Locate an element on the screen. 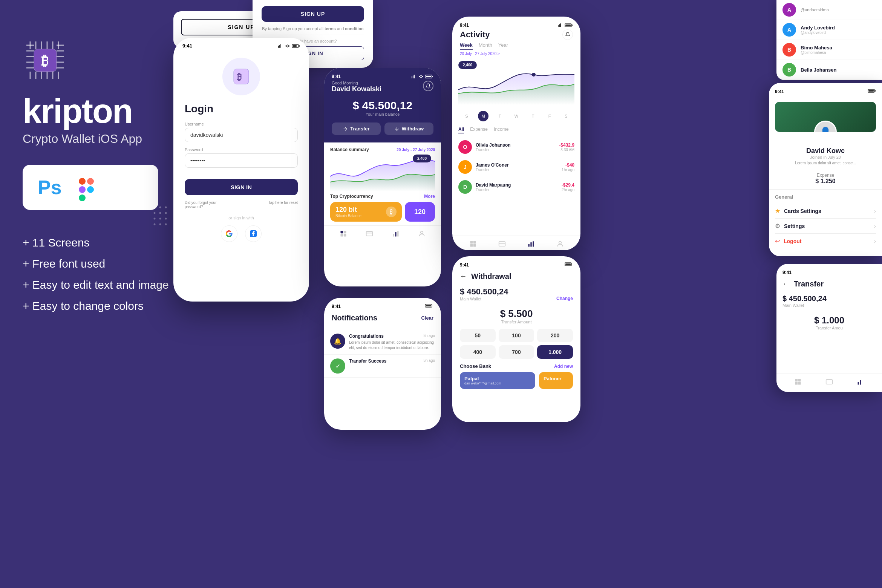 This screenshot has width=882, height=588. card-nav-trans is located at coordinates (829, 382).